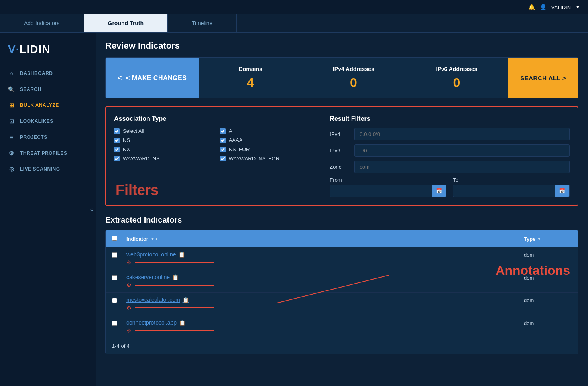 The image size is (588, 386). I want to click on checkbox-ns-input, so click(117, 140).